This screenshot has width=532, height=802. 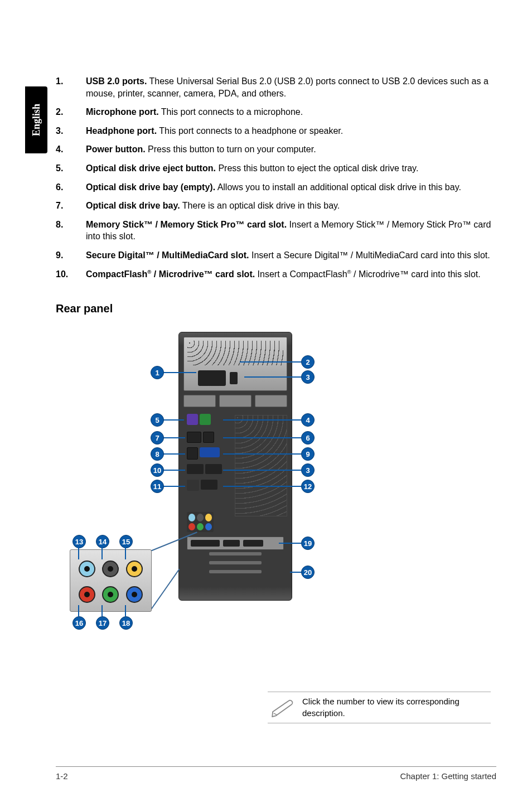 I want to click on callout-15: 15, so click(x=126, y=542).